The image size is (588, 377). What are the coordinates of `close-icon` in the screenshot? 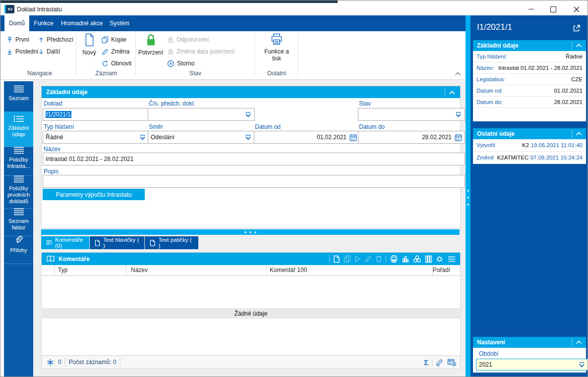 It's located at (577, 9).